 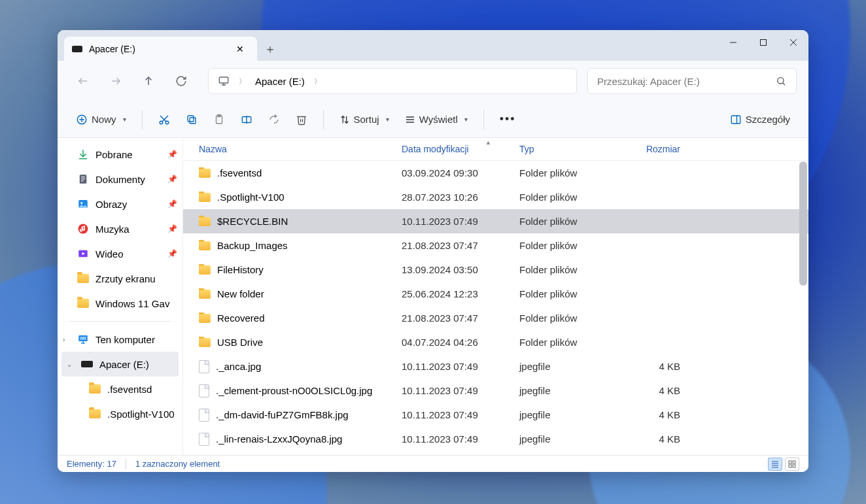 What do you see at coordinates (111, 204) in the screenshot?
I see `sidebar-item-label: Obrazy` at bounding box center [111, 204].